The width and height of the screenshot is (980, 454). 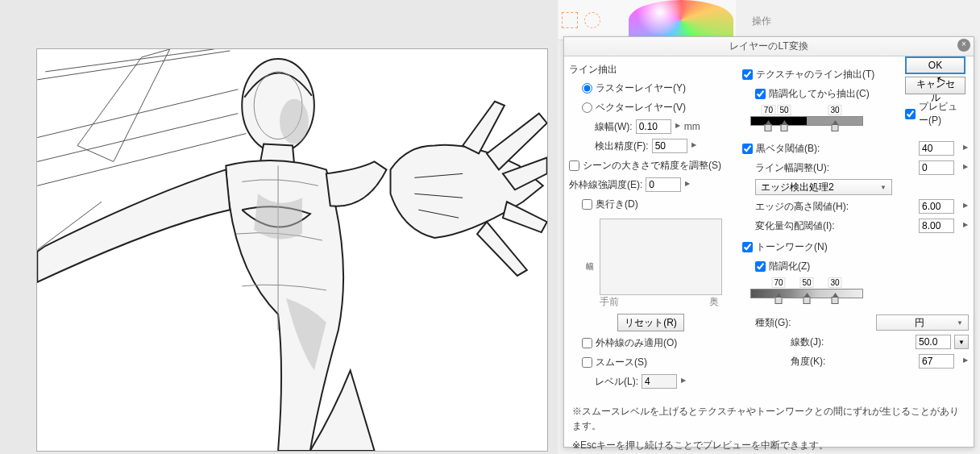 What do you see at coordinates (935, 85) in the screenshot?
I see `cancel-button: キャンセル` at bounding box center [935, 85].